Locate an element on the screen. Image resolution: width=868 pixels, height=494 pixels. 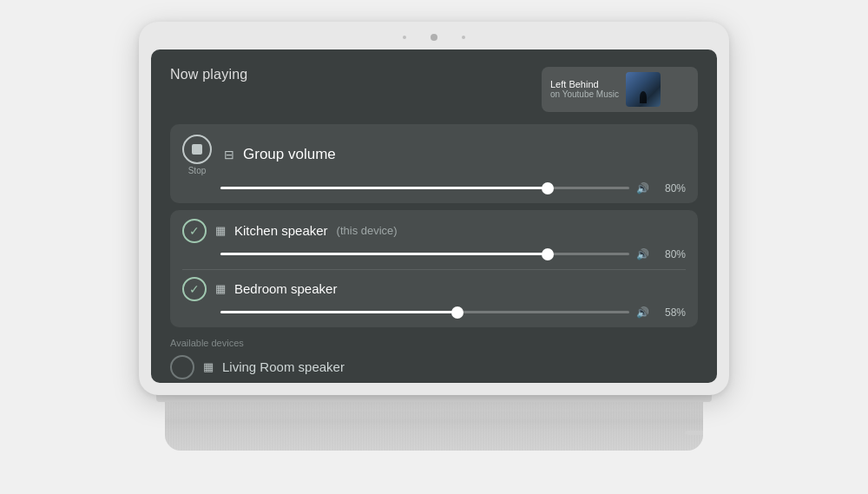
living-room-speaker-icon: ▦ is located at coordinates (208, 366).